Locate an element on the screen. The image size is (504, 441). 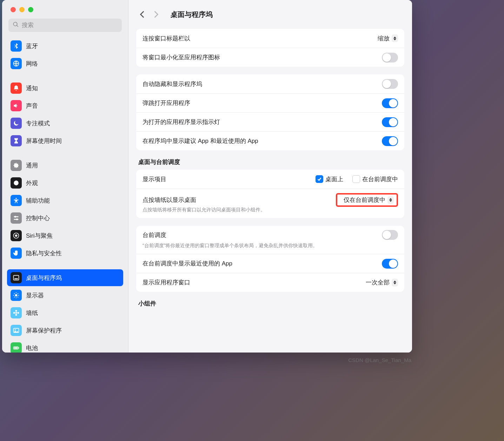
checkbox-label: 桌面上 is located at coordinates (334, 179).